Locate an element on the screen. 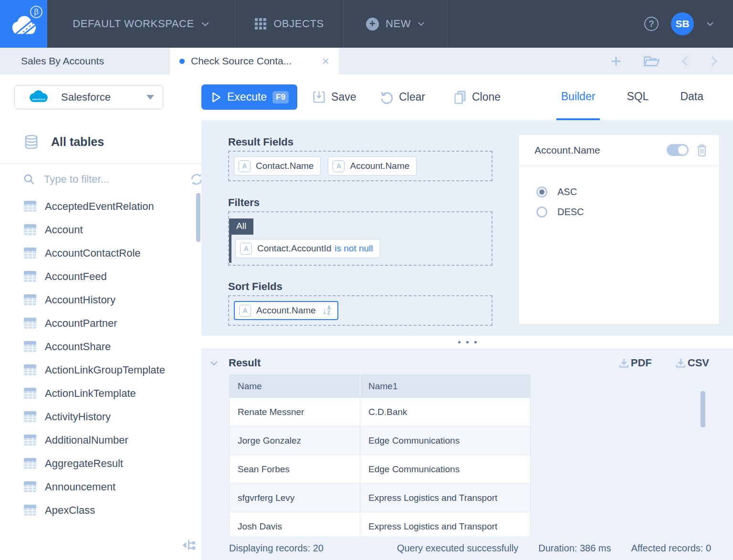  table-list-item: ActionLinkGroupTemplate is located at coordinates (101, 370).